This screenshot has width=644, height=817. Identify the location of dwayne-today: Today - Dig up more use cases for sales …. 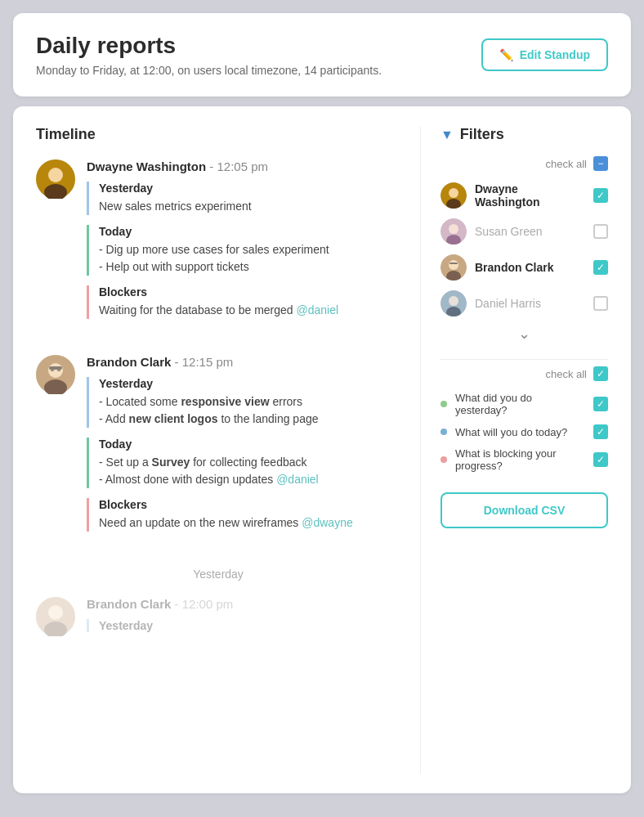
(244, 250).